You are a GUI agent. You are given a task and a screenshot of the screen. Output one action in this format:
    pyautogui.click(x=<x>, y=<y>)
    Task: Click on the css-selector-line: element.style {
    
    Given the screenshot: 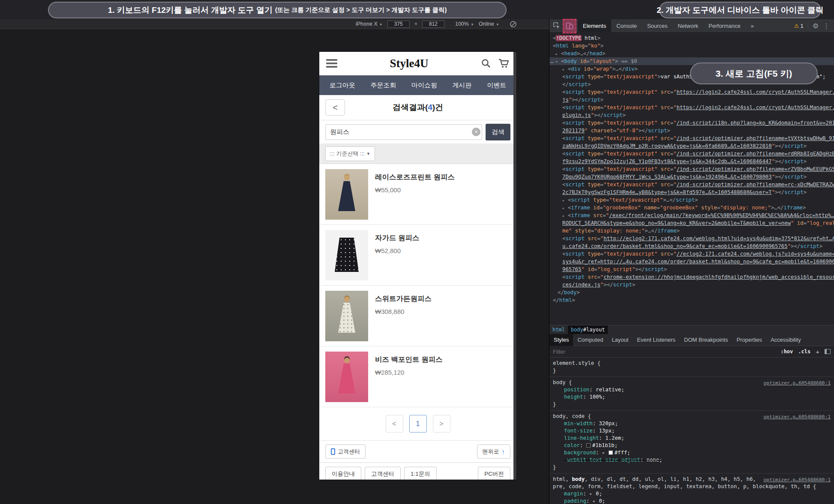 What is the action you would take?
    pyautogui.click(x=692, y=363)
    